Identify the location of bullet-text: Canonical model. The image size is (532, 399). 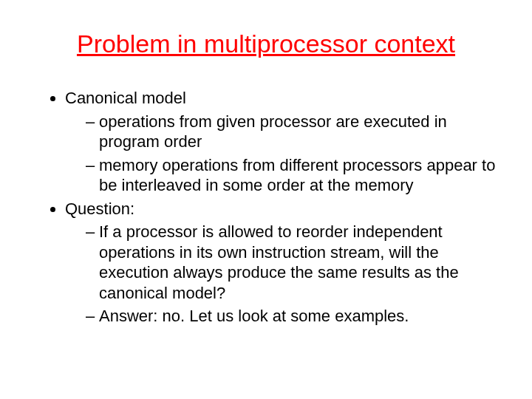
(126, 98).